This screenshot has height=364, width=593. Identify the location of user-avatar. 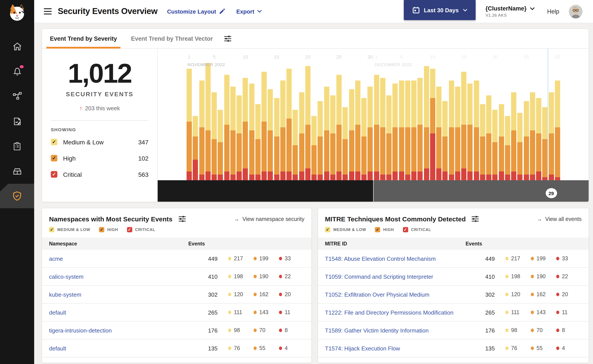
(576, 11).